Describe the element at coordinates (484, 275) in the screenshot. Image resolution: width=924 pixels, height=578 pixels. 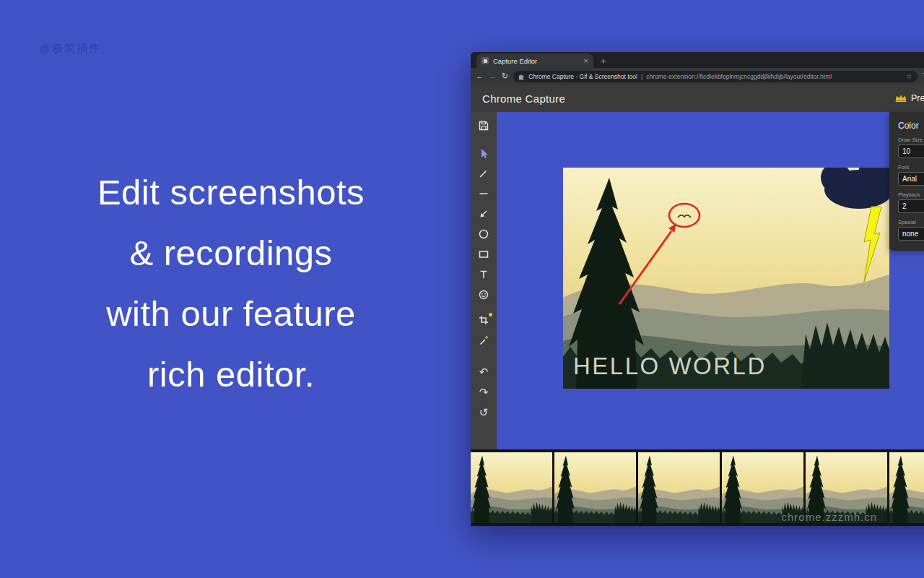
I see `text-icon` at that location.